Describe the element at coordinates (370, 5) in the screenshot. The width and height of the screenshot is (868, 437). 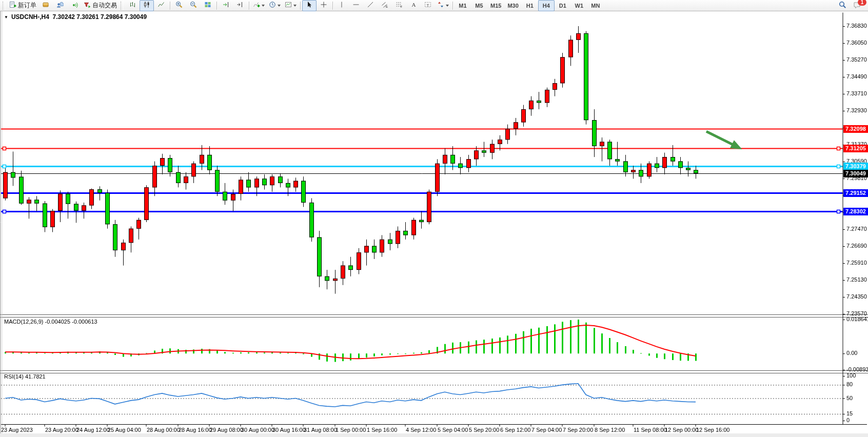
I see `trendline-icon` at that location.